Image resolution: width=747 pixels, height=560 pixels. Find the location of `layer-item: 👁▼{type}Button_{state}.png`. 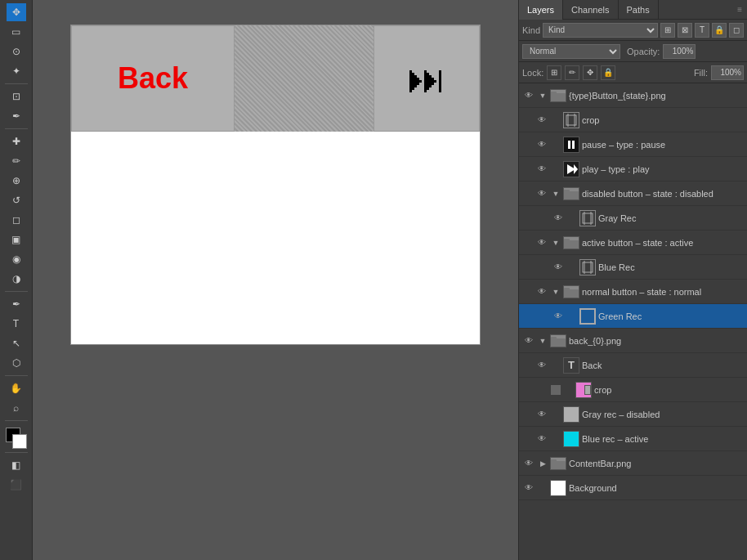

layer-item: 👁▼{type}Button_{state}.png is located at coordinates (633, 96).